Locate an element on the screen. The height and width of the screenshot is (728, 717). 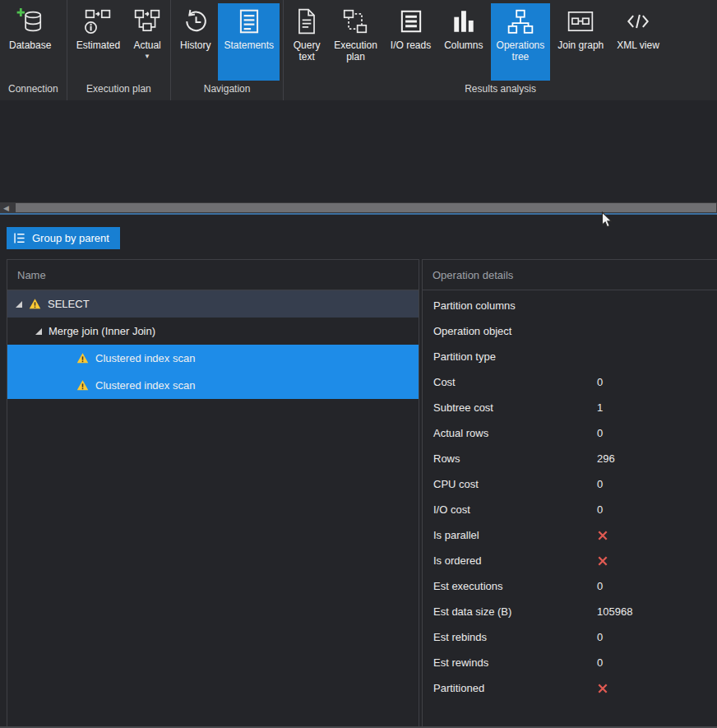
detail-row: Partitioned is located at coordinates (570, 688).